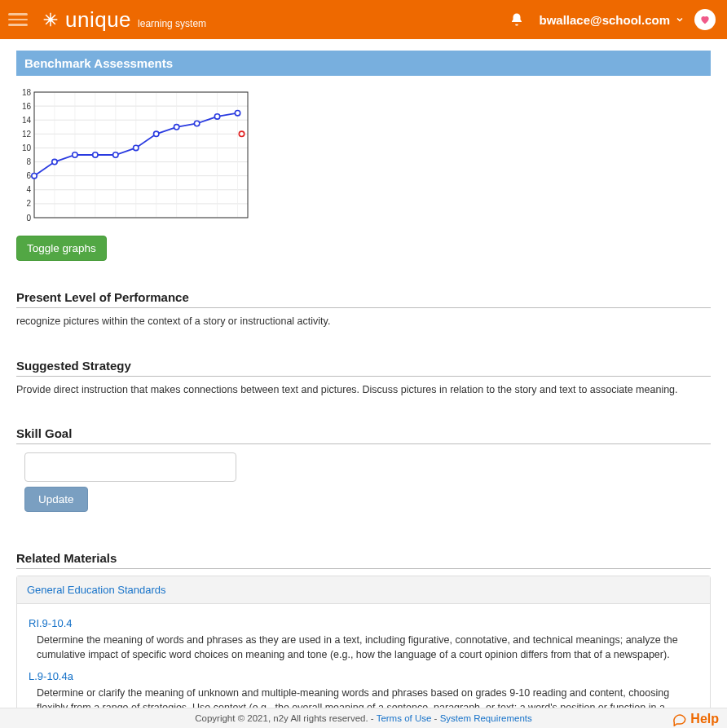 Image resolution: width=727 pixels, height=728 pixels. Describe the element at coordinates (27, 106) in the screenshot. I see `svg-text: 16` at that location.